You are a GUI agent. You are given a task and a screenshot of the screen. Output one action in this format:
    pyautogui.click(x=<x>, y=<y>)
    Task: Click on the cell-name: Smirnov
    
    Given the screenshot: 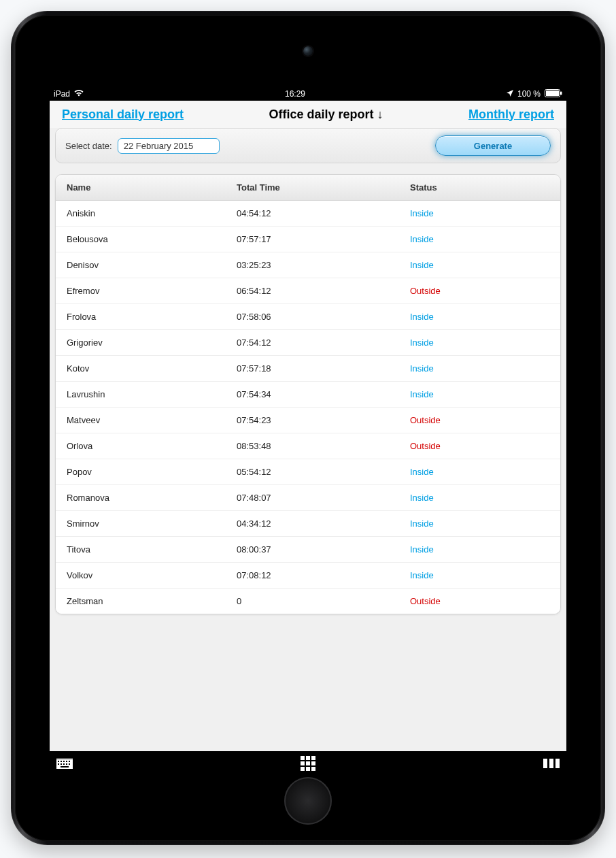 What is the action you would take?
    pyautogui.click(x=152, y=524)
    